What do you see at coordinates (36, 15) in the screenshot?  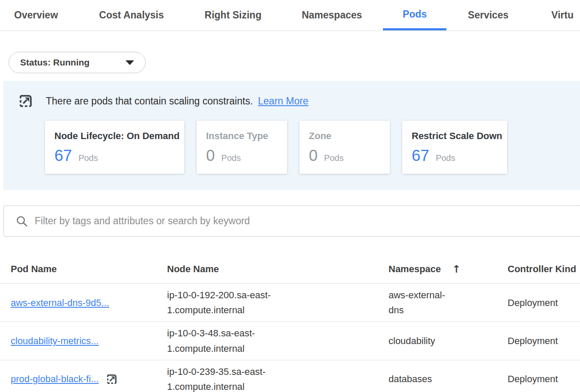 I see `tab-overview: Overview` at bounding box center [36, 15].